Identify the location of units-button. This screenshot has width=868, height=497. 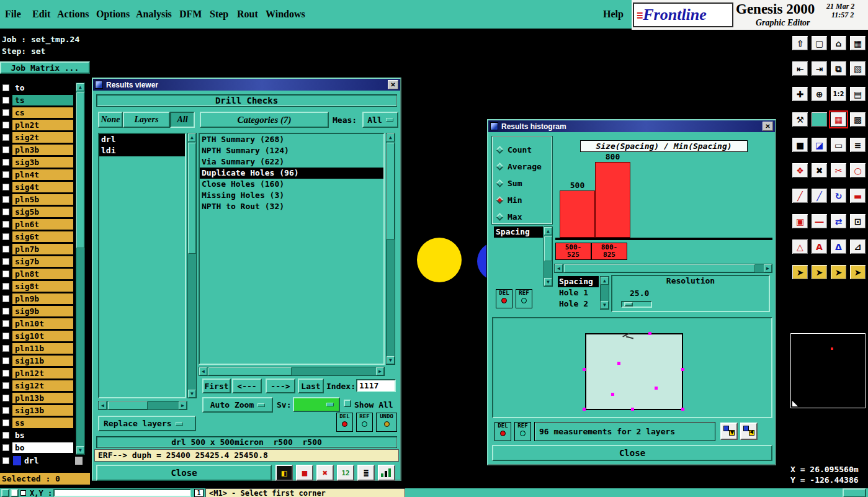
(854, 493).